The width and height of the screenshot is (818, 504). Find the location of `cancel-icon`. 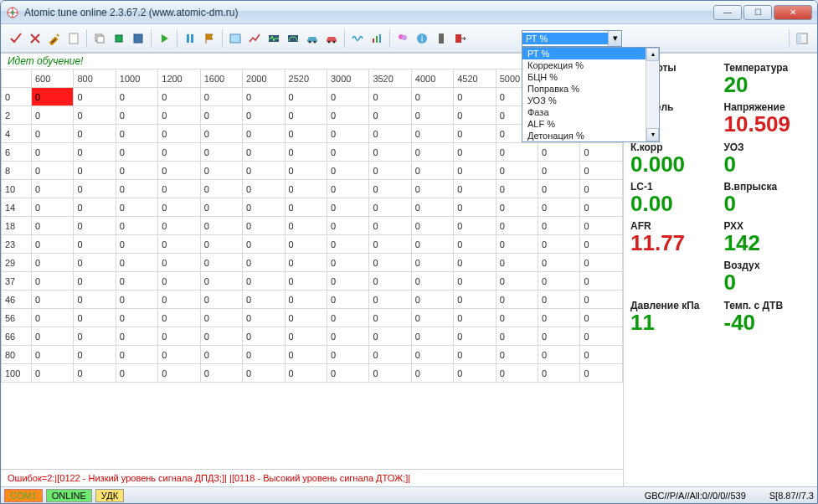

cancel-icon is located at coordinates (35, 39).